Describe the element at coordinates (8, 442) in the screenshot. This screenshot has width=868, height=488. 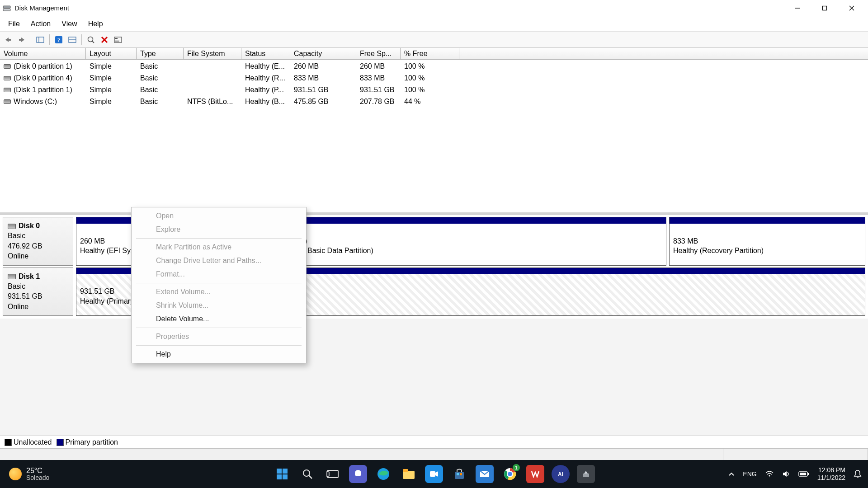
I see `legend-swatch-unallocated` at that location.